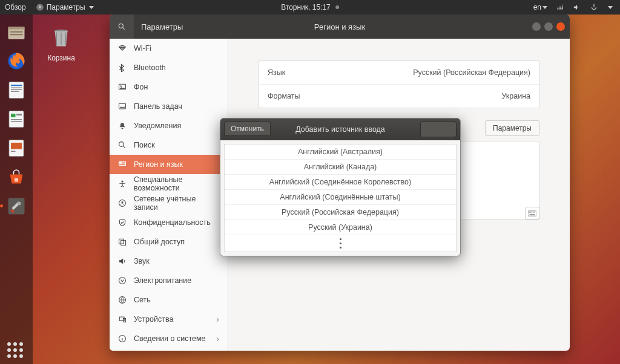 The image size is (620, 364). I want to click on sidebar-item-label: Сетевые учётные записи, so click(177, 203).